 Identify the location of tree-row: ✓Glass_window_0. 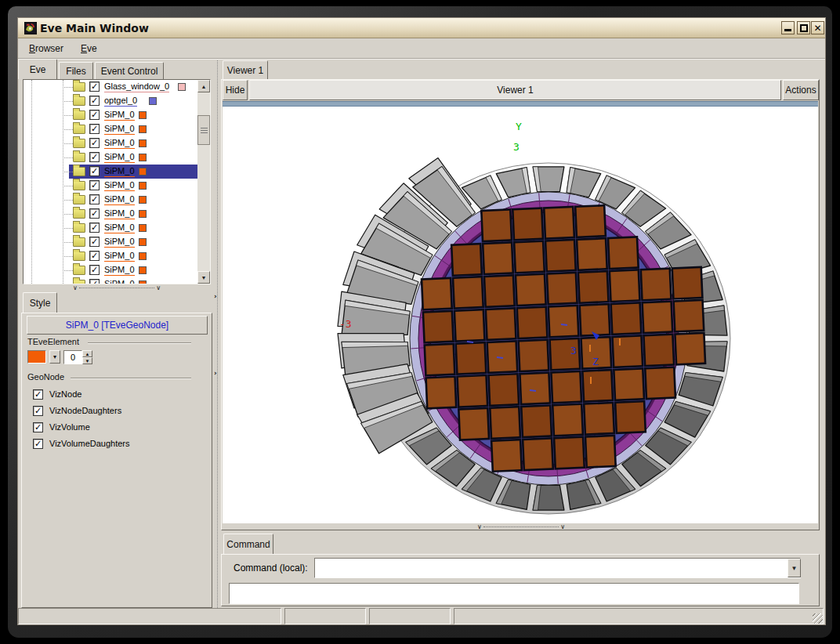
(110, 87).